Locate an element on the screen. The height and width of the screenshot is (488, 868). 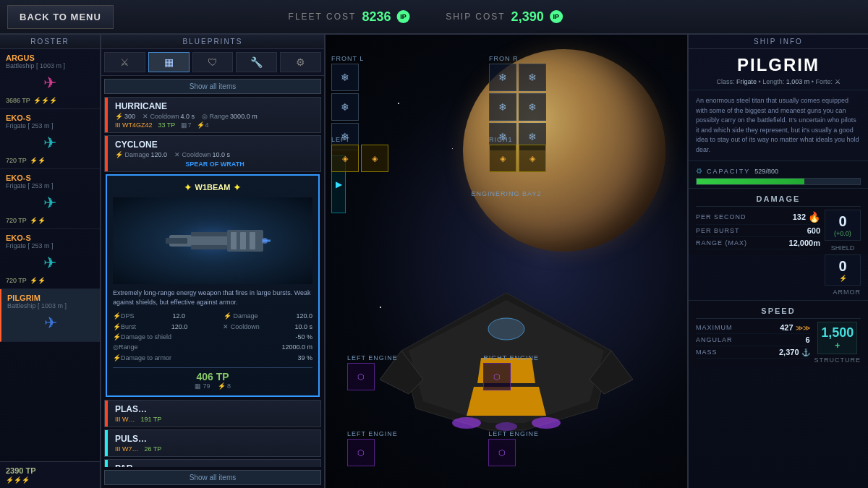
bp-hurricane-range: ◎ Range 3000.0 m is located at coordinates (230, 116).